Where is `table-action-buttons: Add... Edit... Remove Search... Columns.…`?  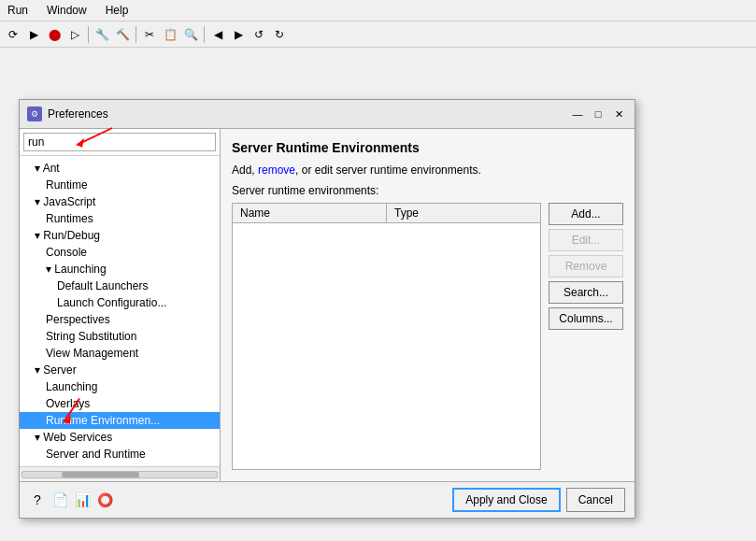 table-action-buttons: Add... Edit... Remove Search... Columns.… is located at coordinates (586, 336).